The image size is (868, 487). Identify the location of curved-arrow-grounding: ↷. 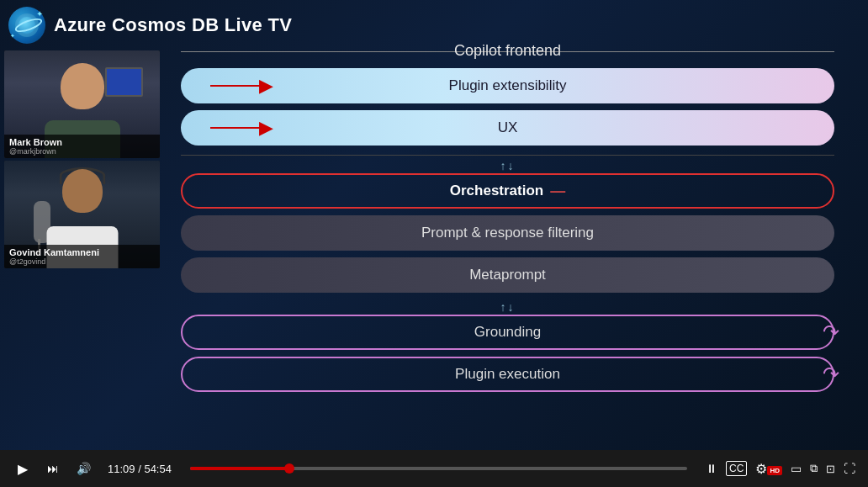
(831, 332).